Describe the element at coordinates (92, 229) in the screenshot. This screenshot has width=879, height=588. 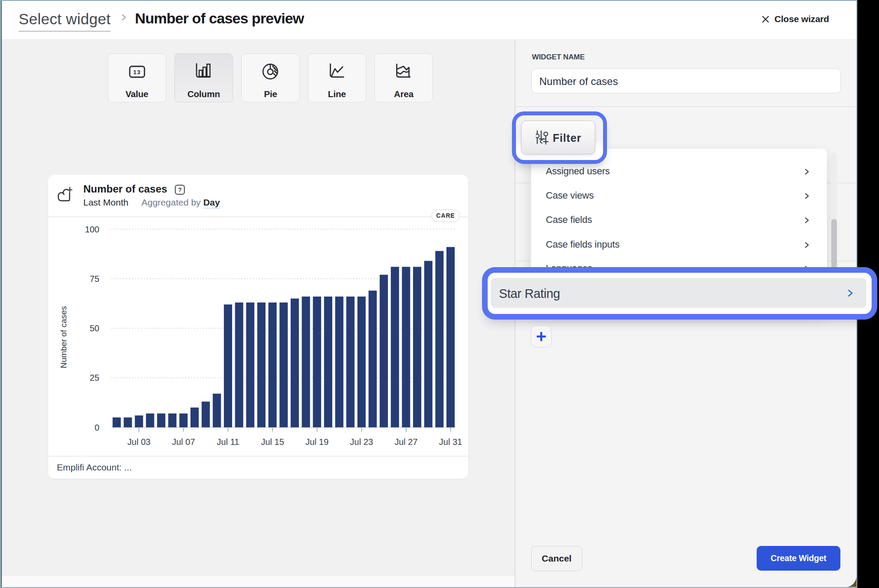
I see `svg-text: 100` at that location.